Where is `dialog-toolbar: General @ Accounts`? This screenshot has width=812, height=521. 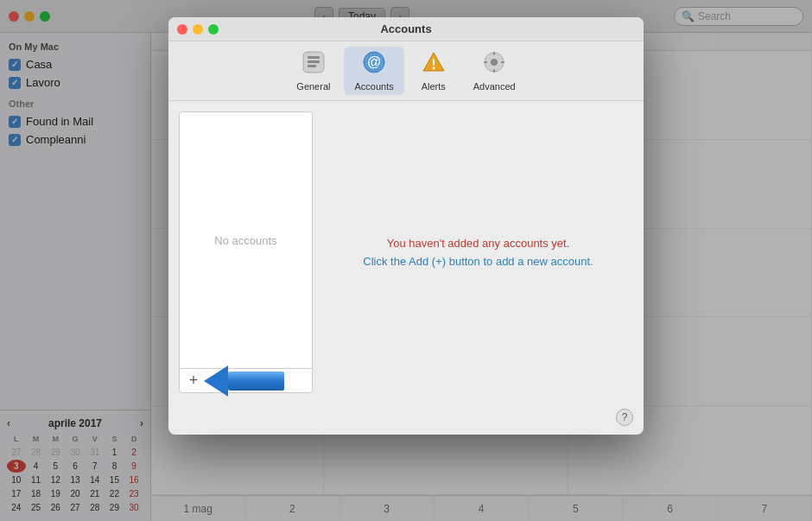 dialog-toolbar: General @ Accounts is located at coordinates (406, 71).